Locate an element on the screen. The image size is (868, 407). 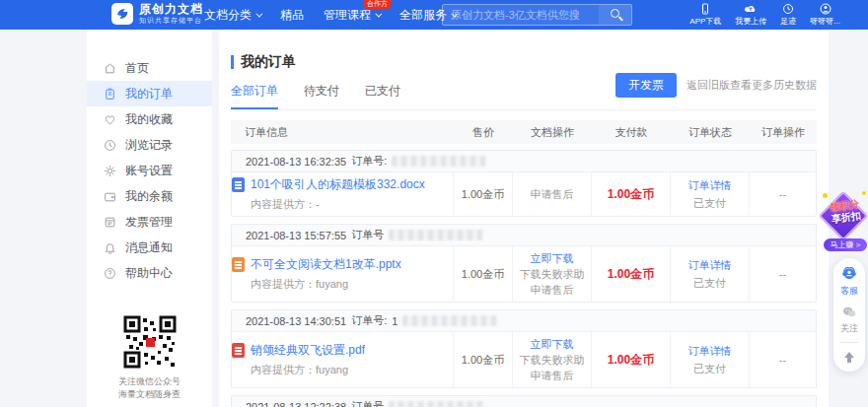
sidebar-item-label: 我的收藏 is located at coordinates (149, 120).